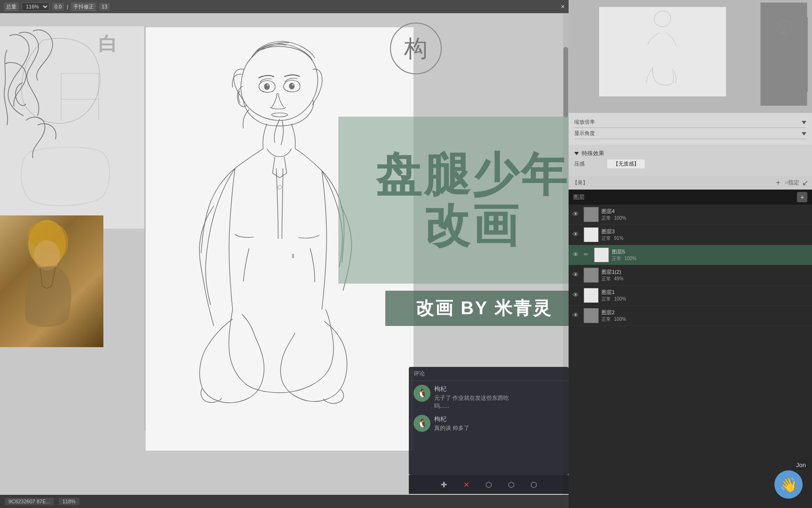  Describe the element at coordinates (690, 255) in the screenshot. I see `layer-item-2: 👁 ✏ 图层5 正常 100%` at that location.